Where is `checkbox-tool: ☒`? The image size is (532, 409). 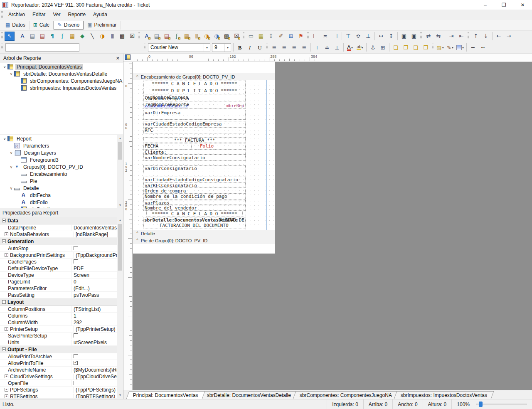
checkbox-tool: ☒ is located at coordinates (132, 36).